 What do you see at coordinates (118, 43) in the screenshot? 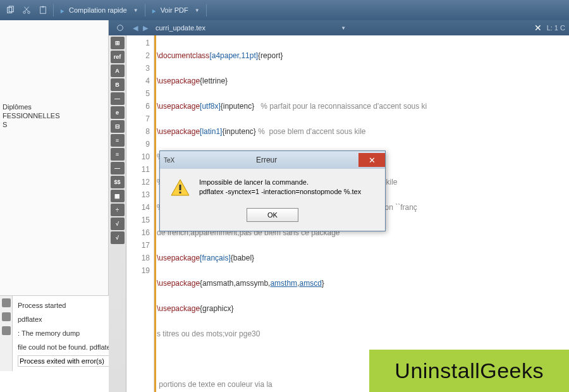
I see `toolbar-icon: ⊞` at bounding box center [118, 43].